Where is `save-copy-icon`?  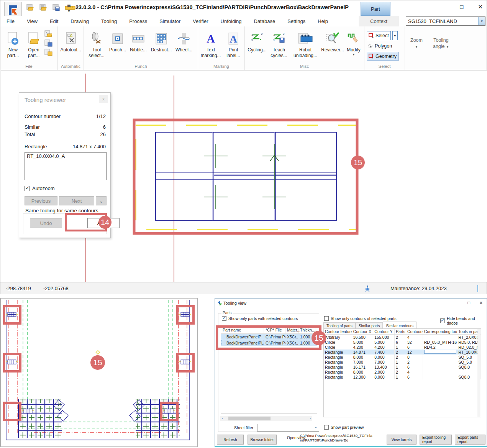
save-copy-icon is located at coordinates (49, 53).